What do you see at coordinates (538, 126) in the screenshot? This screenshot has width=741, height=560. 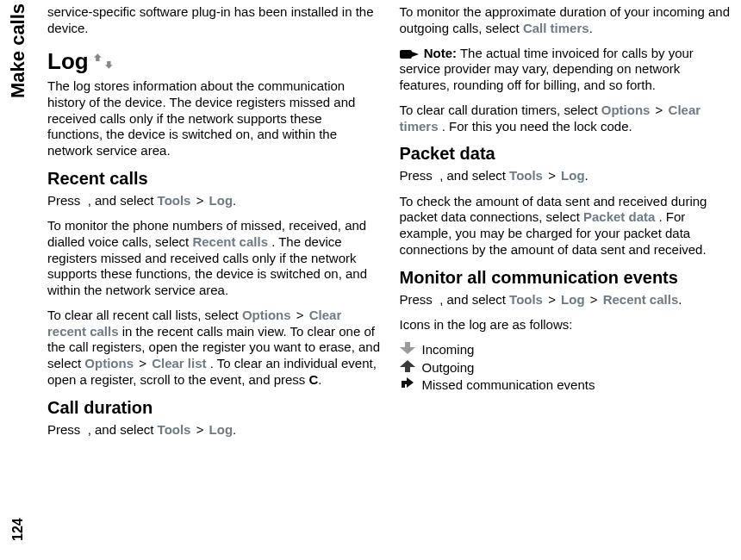 I see `t: . For this you need the lock code.` at bounding box center [538, 126].